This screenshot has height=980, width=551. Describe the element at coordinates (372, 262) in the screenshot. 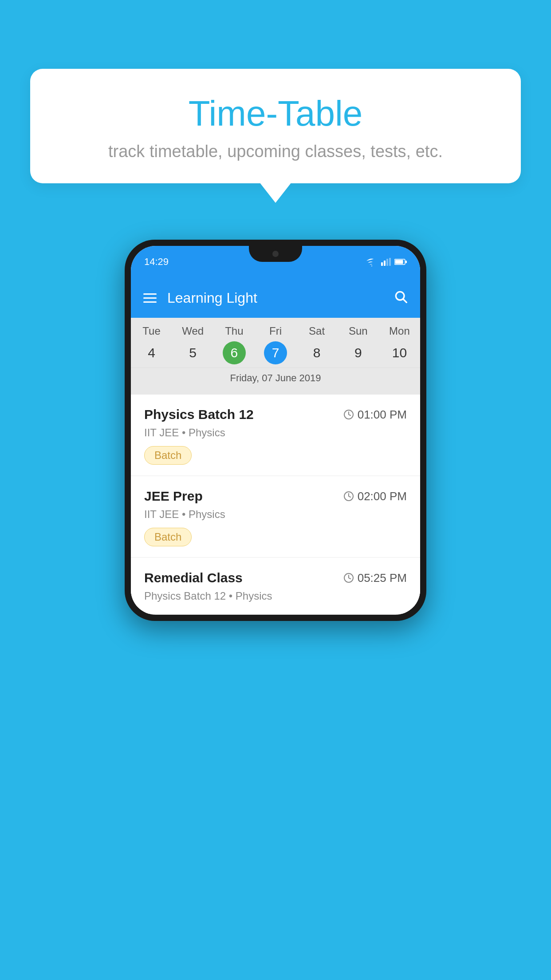

I see `wifi-icon` at that location.